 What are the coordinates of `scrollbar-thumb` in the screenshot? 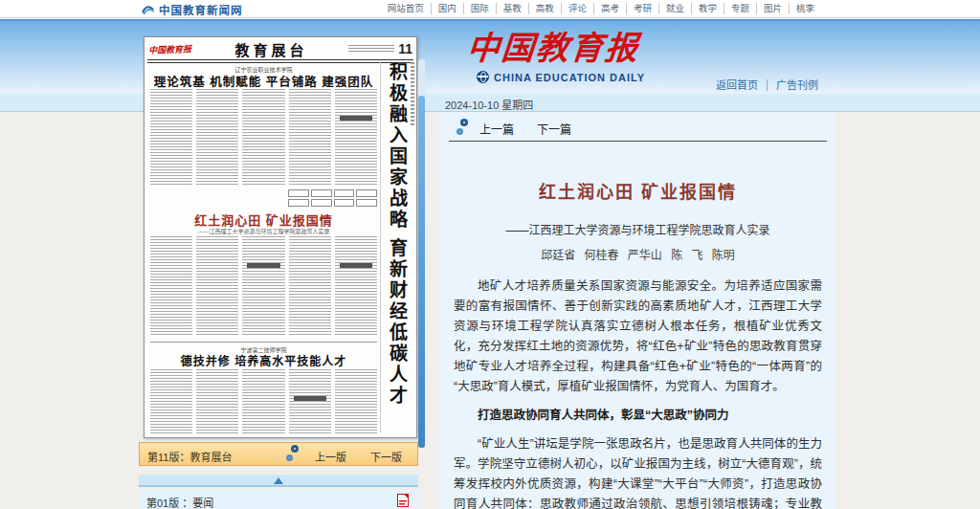 It's located at (421, 272).